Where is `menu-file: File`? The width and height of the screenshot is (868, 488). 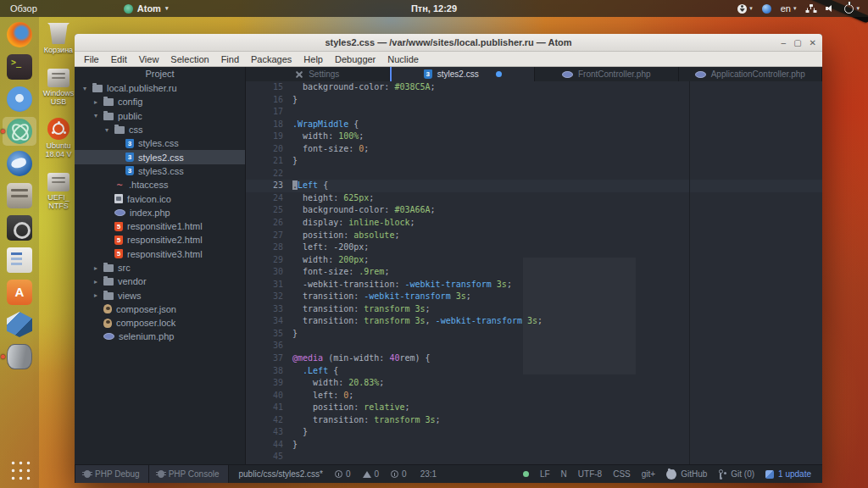 menu-file: File is located at coordinates (92, 59).